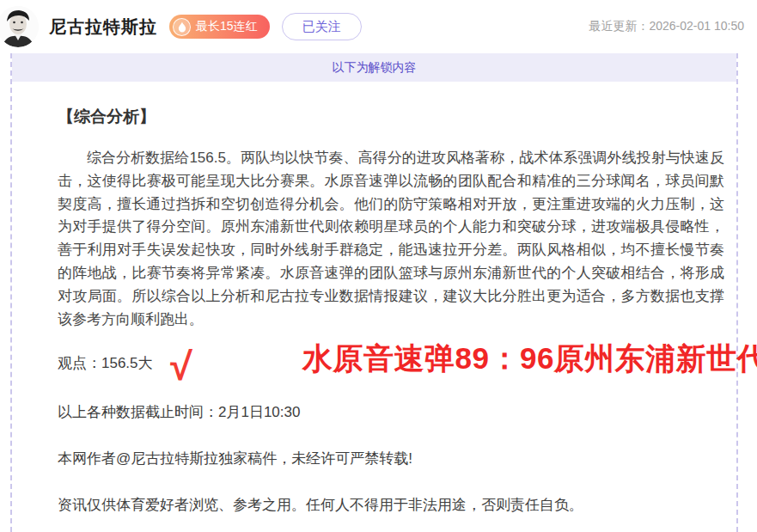 The image size is (757, 532). Describe the element at coordinates (180, 366) in the screenshot. I see `checkmark-icon: √` at that location.